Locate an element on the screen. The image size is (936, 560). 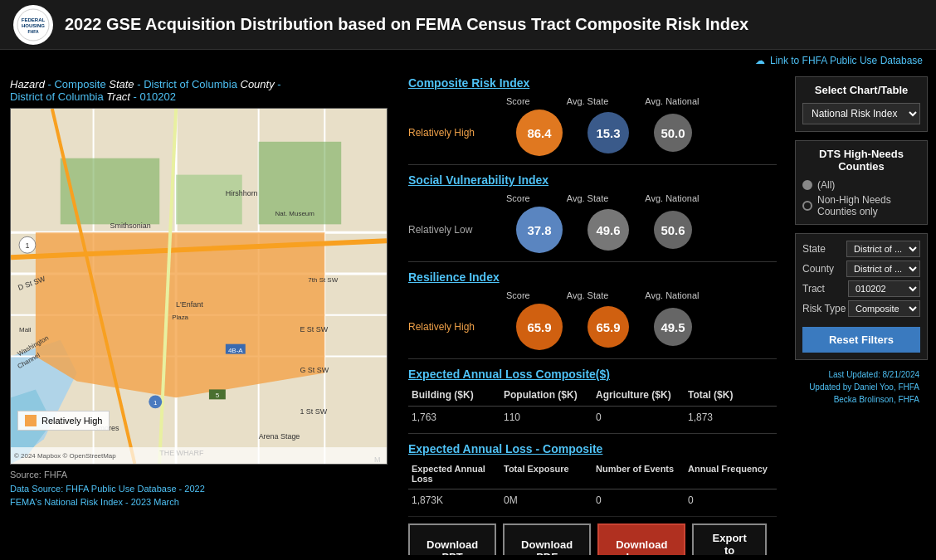
fhfa-database-link: ☁ Link to FHFA Public Use Database is located at coordinates (839, 61).